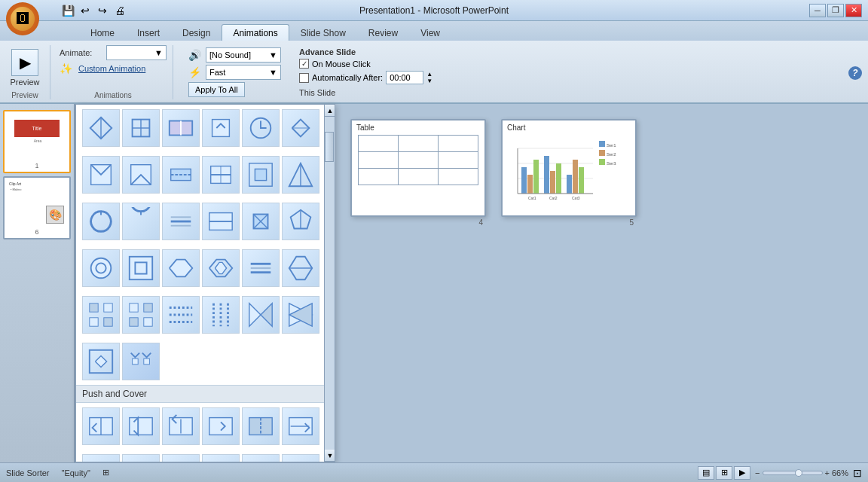 The width and height of the screenshot is (868, 482). What do you see at coordinates (136, 53) in the screenshot?
I see `animate-dropdown: ▼` at bounding box center [136, 53].